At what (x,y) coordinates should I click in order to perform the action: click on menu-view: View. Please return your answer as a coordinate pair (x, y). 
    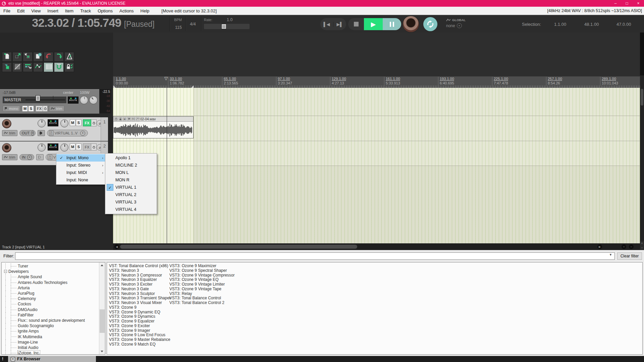
    Looking at the image, I should click on (36, 11).